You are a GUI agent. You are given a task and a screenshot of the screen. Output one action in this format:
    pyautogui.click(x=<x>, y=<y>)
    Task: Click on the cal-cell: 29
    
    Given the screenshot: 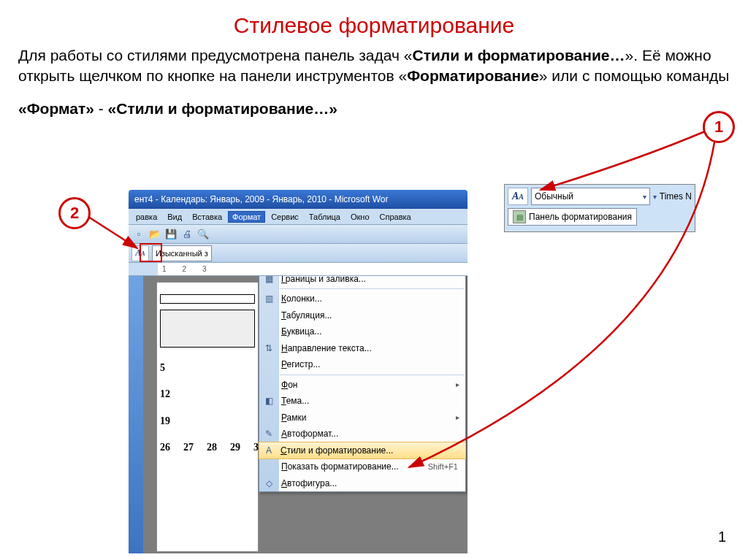 What is the action you would take?
    pyautogui.click(x=235, y=448)
    